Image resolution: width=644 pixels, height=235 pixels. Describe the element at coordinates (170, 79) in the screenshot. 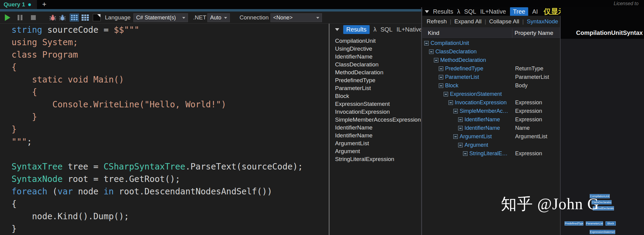

I see `code-line: static void Main()` at that location.